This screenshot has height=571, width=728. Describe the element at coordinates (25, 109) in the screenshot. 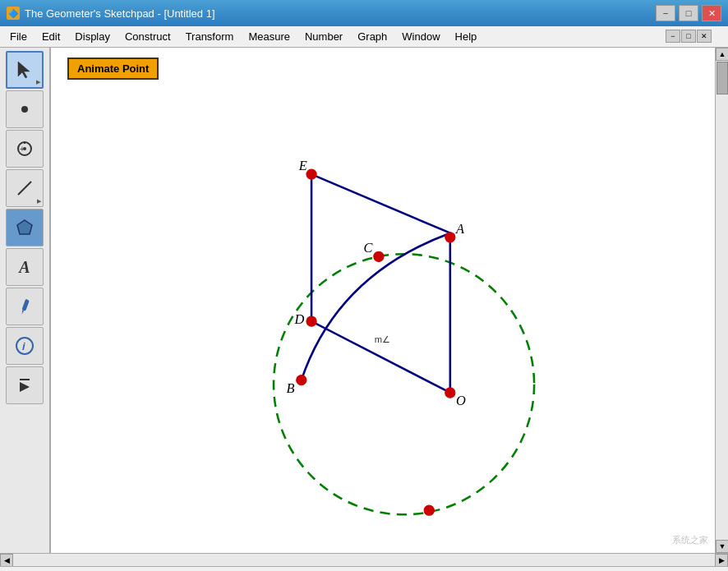

I see `point-tool` at that location.